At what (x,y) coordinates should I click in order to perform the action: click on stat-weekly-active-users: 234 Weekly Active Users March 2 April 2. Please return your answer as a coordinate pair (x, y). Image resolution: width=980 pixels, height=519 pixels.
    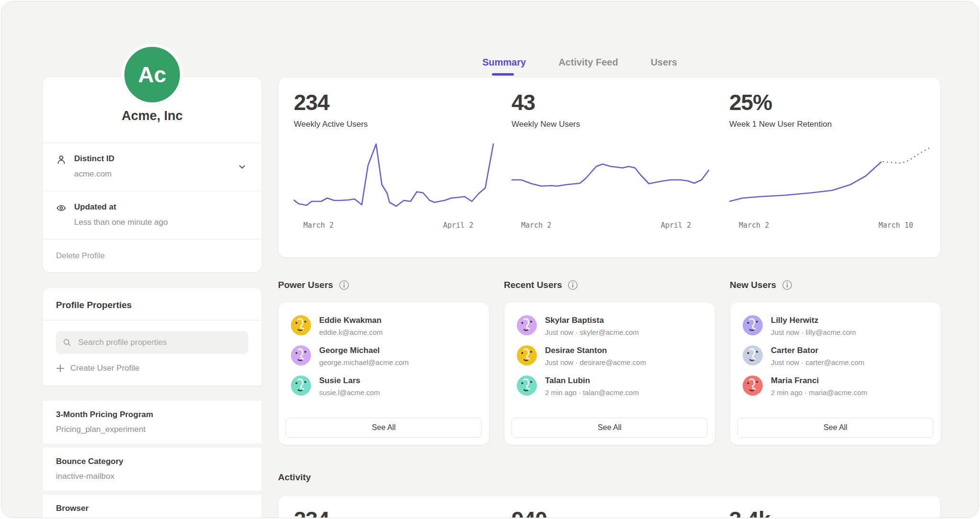
    Looking at the image, I should click on (394, 161).